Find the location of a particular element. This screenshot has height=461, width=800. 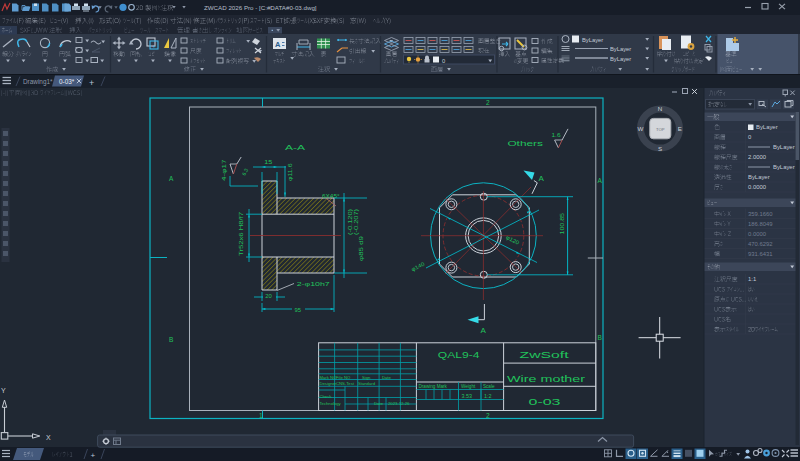

svg-text: Designer is located at coordinates (328, 384).